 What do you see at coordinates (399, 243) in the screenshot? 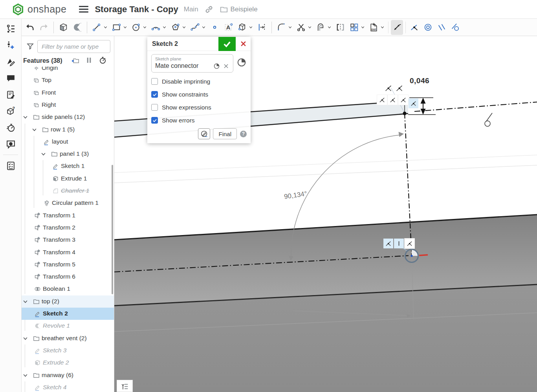
I see `constraint-badge-vertical` at bounding box center [399, 243].